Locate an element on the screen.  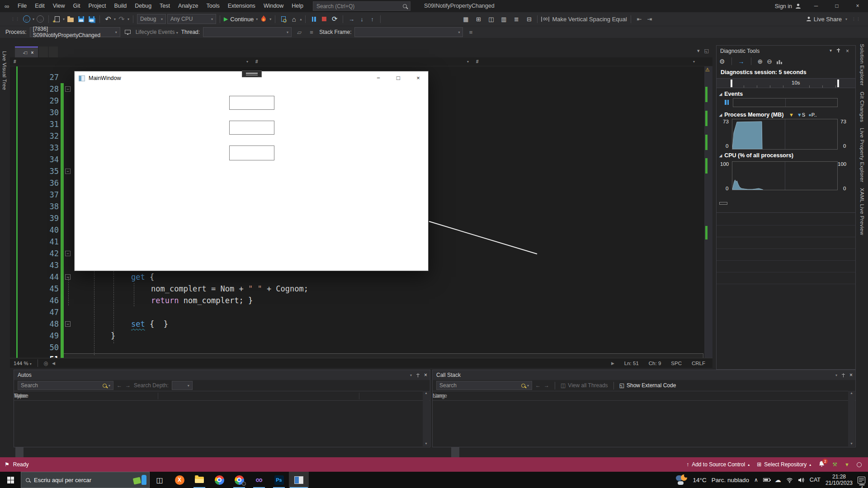
xaml-tool-icon-3: ▥ is located at coordinates (504, 19).